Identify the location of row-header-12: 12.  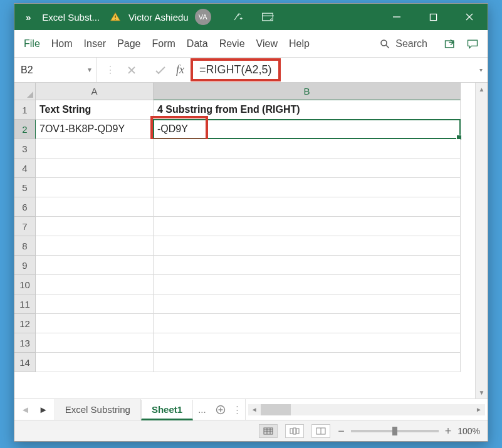
(25, 323).